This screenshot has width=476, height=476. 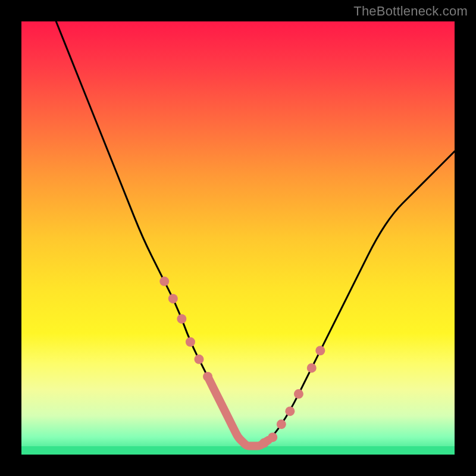 I want to click on valley-band, so click(x=238, y=411).